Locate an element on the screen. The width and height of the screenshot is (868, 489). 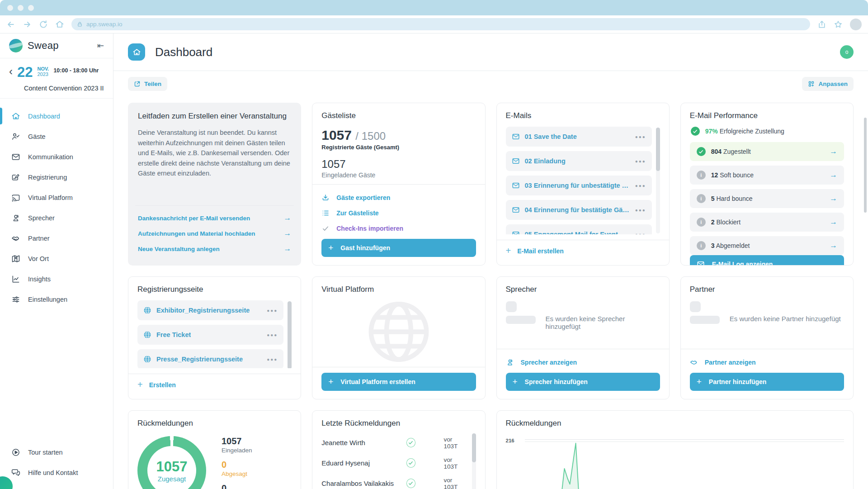
create-virtual-platform-button: + Virtual Platform erstellen is located at coordinates (399, 382).